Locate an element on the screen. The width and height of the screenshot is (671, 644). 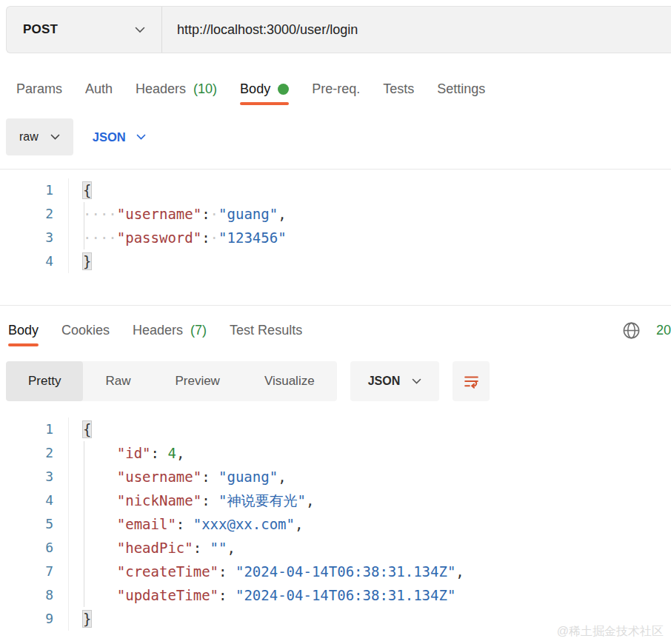
code-text: ····"password":·"123456" is located at coordinates (178, 238).